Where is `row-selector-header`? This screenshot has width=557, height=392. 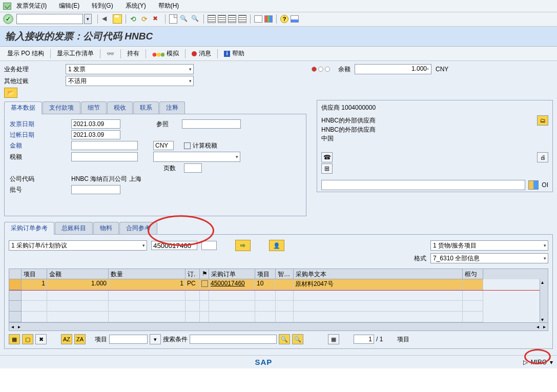 row-selector-header is located at coordinates (15, 274).